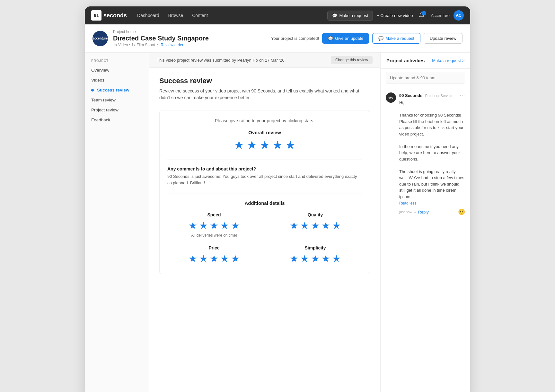  Describe the element at coordinates (443, 39) in the screenshot. I see `update-review-button: Update review` at that location.